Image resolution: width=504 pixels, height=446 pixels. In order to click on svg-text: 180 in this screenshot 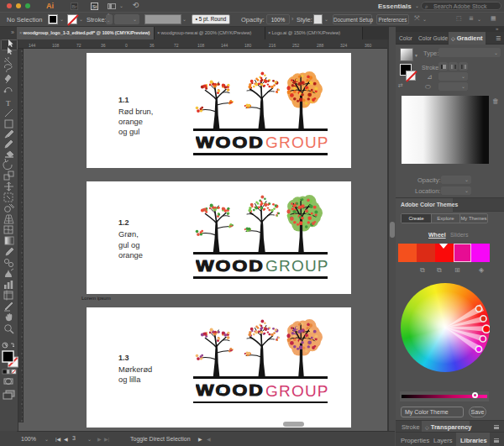, I will do `click(249, 45)`.